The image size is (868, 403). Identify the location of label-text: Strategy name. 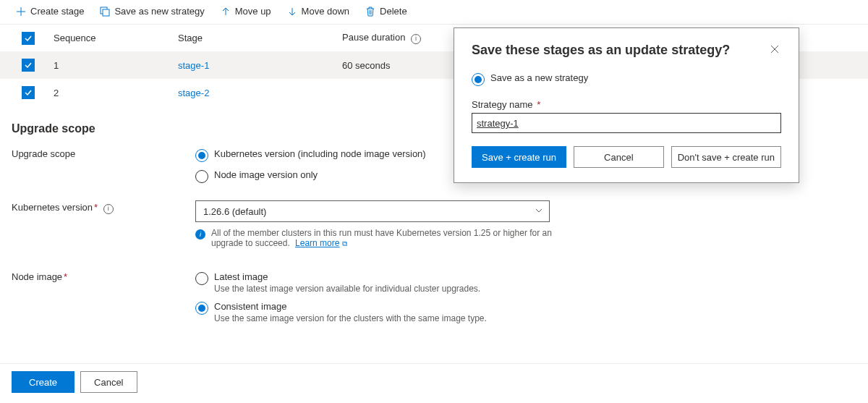
(502, 104).